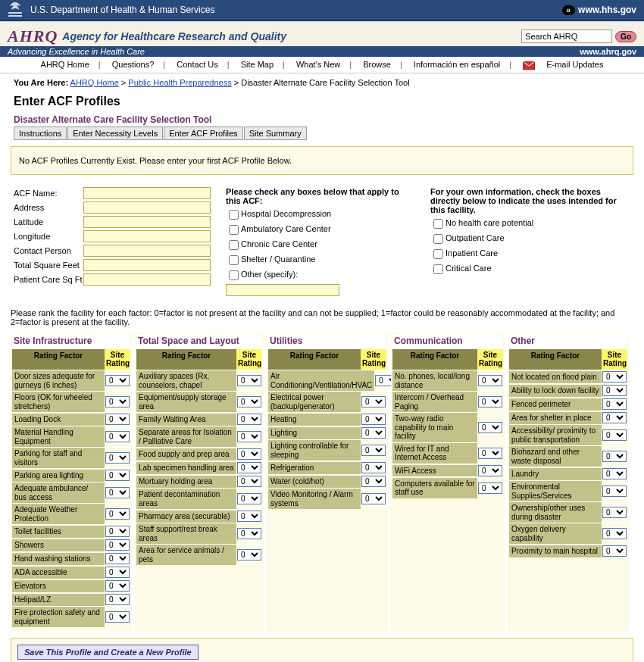  What do you see at coordinates (377, 64) in the screenshot?
I see `nav-item: Browse` at bounding box center [377, 64].